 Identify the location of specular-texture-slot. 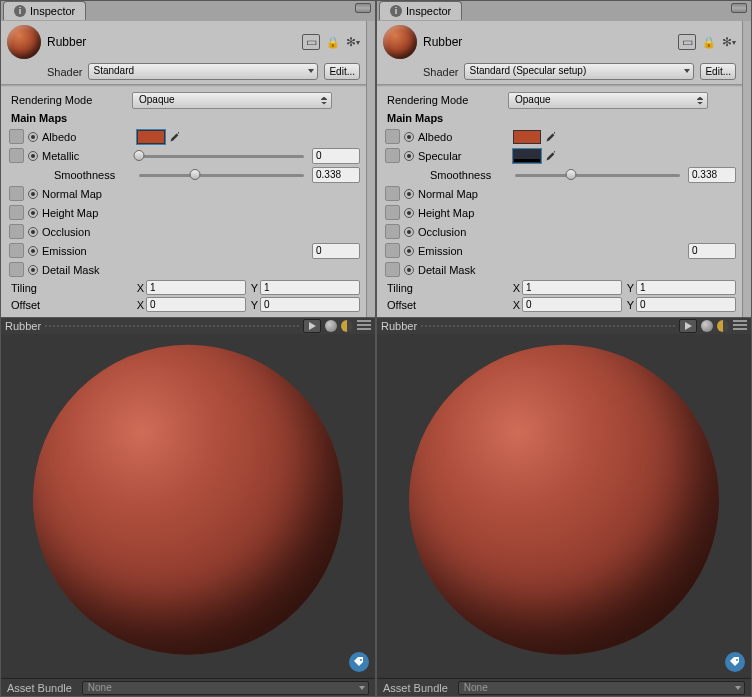
(392, 156).